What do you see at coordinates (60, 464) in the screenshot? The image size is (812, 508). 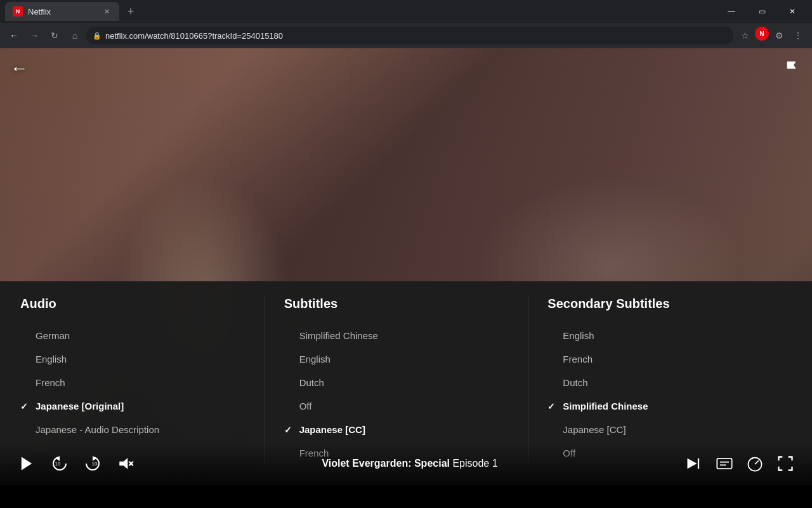 I see `rewind-icon: 10` at bounding box center [60, 464].